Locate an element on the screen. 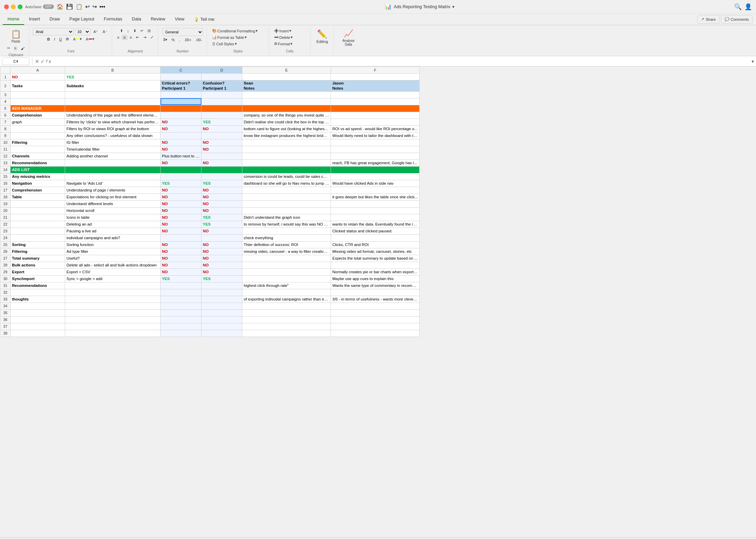 The image size is (756, 539). cell-10-D: NO is located at coordinates (222, 142).